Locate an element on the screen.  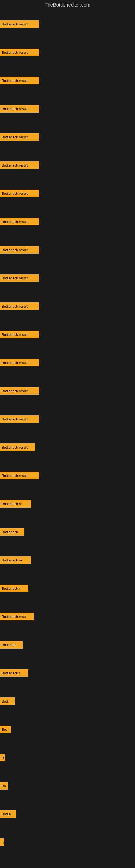
bottleneck-bar: Bottleneck is located at coordinates (12, 532).